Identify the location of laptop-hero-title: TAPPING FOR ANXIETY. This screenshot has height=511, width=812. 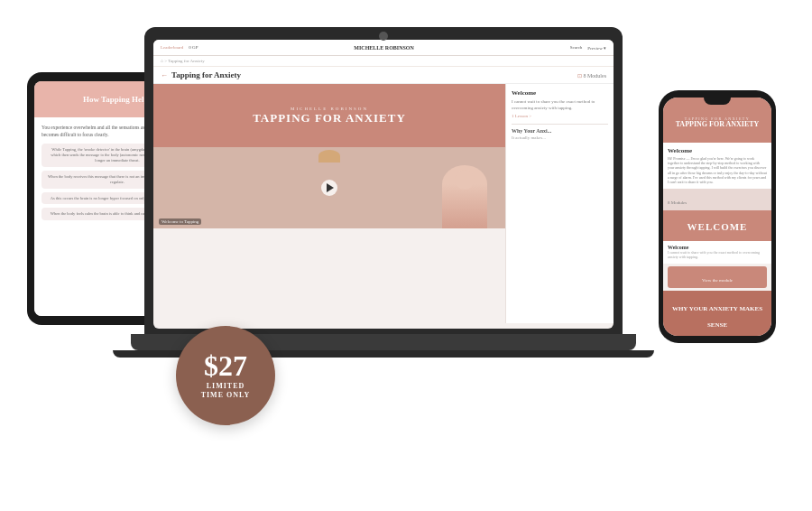
(329, 118).